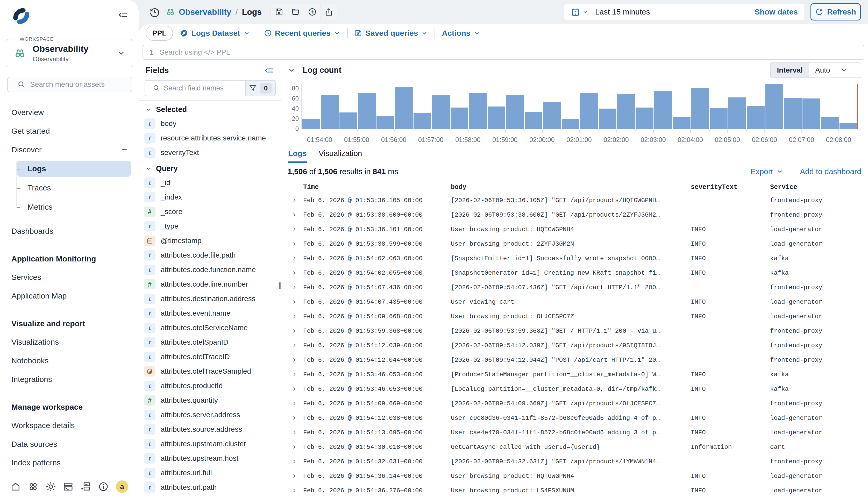 The height and width of the screenshot is (497, 868). Describe the element at coordinates (154, 12) in the screenshot. I see `history-icon` at that location.